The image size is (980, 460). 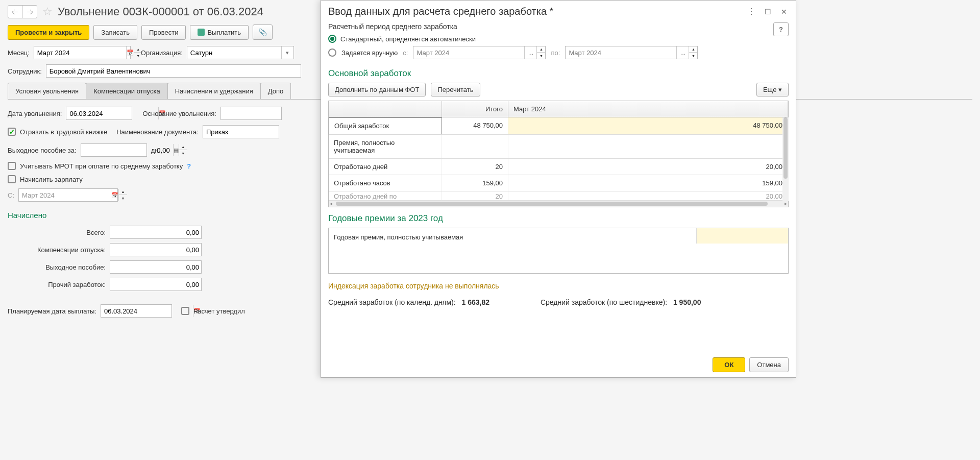 What do you see at coordinates (558, 183) in the screenshot?
I see `grid-row-hours: Отработано часов 159,00 159,00` at bounding box center [558, 183].